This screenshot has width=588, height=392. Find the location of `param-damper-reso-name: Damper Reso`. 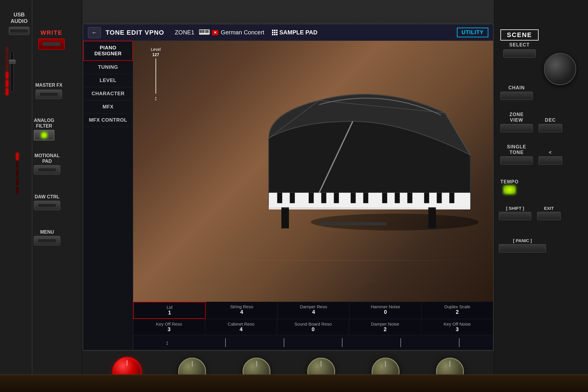

param-damper-reso-name: Damper Reso is located at coordinates (313, 307).